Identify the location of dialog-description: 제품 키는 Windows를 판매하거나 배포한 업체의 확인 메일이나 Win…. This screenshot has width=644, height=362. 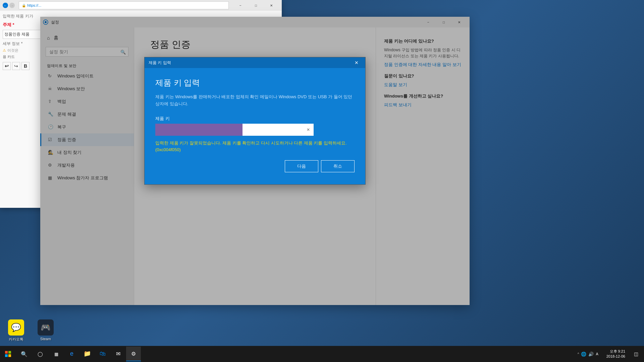
(255, 101).